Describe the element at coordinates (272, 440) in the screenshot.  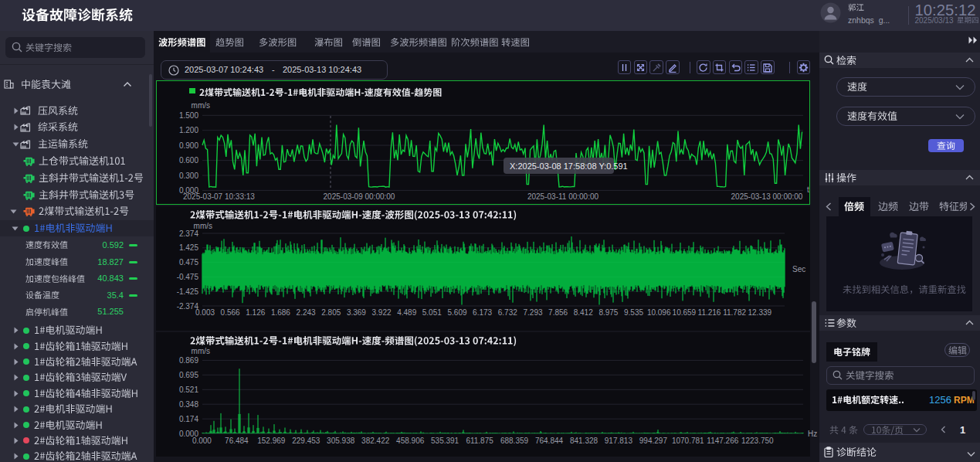
I see `svg-text: 152.969` at that location.